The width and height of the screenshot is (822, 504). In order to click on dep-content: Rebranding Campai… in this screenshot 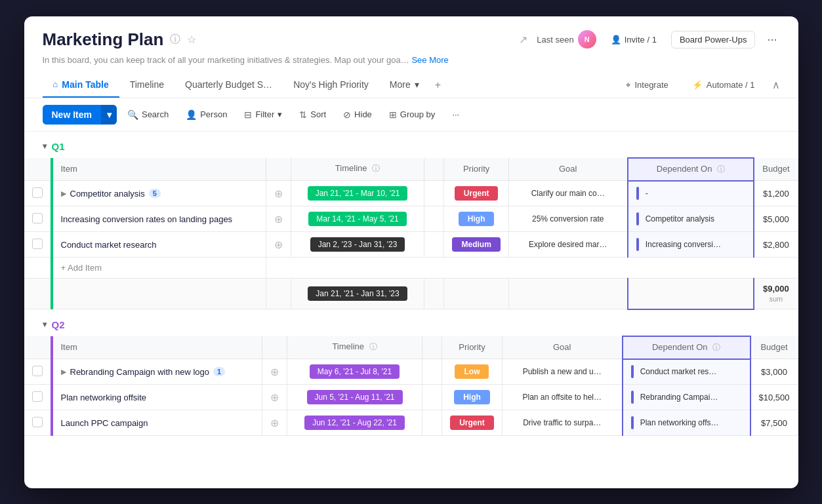, I will do `click(686, 397)`.